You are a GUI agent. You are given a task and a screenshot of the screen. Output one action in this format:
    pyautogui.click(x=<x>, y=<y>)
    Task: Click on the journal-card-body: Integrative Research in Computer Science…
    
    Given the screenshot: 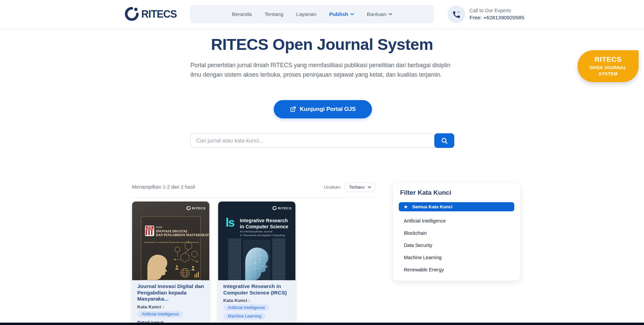 What is the action you would take?
    pyautogui.click(x=257, y=303)
    